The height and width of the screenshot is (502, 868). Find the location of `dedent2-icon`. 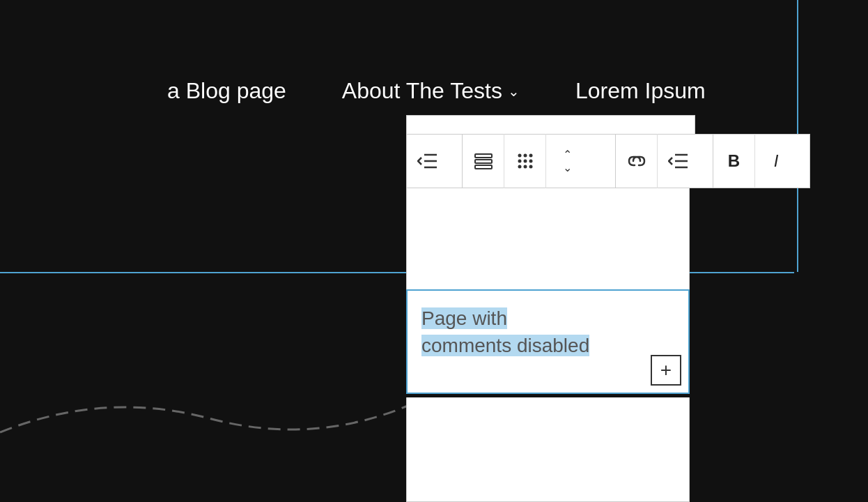

dedent2-icon is located at coordinates (679, 161).